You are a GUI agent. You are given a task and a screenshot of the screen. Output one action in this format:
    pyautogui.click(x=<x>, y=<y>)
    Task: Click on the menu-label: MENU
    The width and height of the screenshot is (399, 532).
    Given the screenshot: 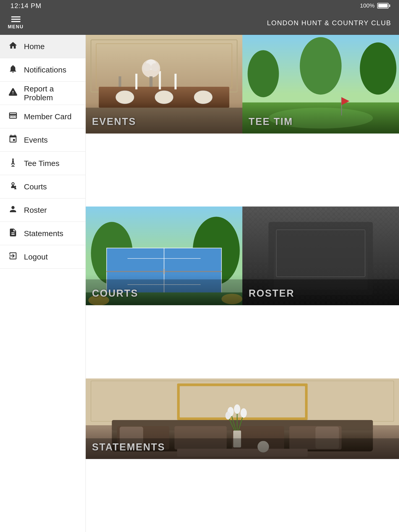 What is the action you would take?
    pyautogui.click(x=16, y=27)
    